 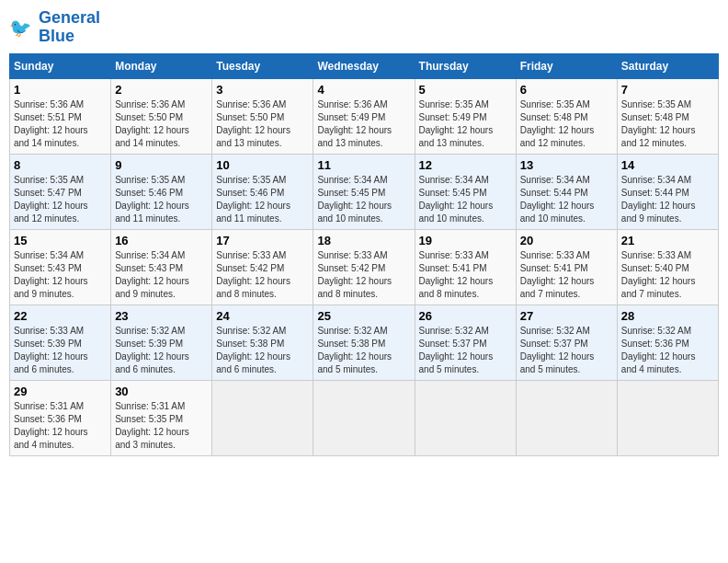 What do you see at coordinates (364, 66) in the screenshot?
I see `header-row: SundayMondayTuesdayWednesdayThursdayFrid…` at bounding box center [364, 66].